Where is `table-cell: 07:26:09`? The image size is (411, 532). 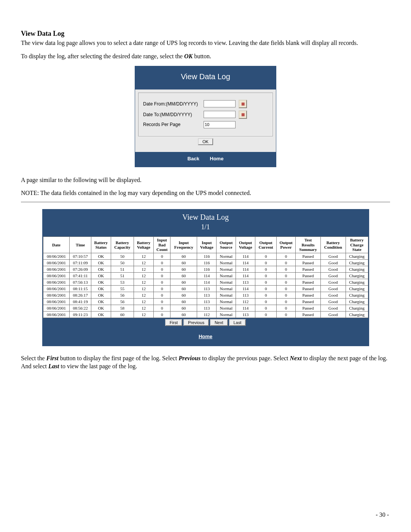 table-cell: 07:26:09 is located at coordinates (80, 270).